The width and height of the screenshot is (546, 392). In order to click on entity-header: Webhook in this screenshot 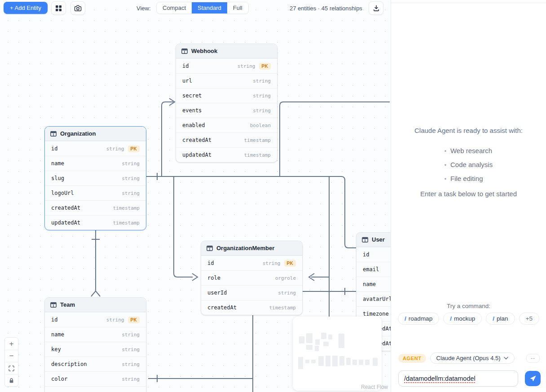, I will do `click(226, 51)`.